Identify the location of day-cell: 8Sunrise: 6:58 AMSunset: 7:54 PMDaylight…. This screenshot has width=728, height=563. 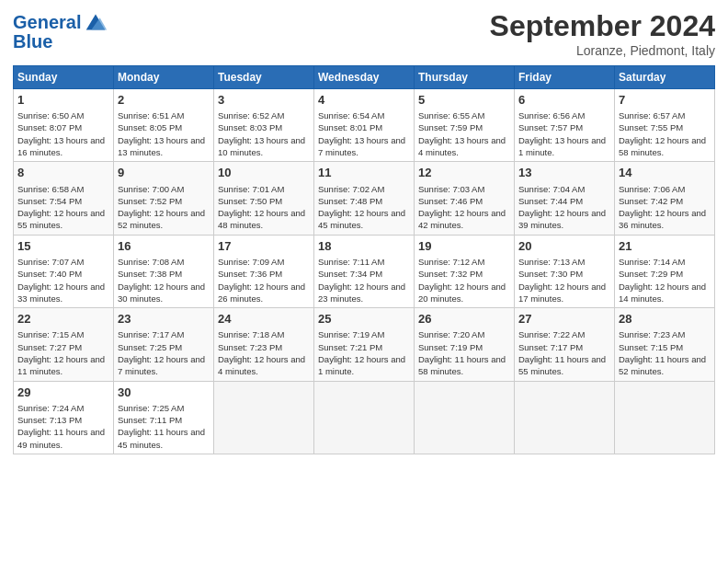
(64, 199).